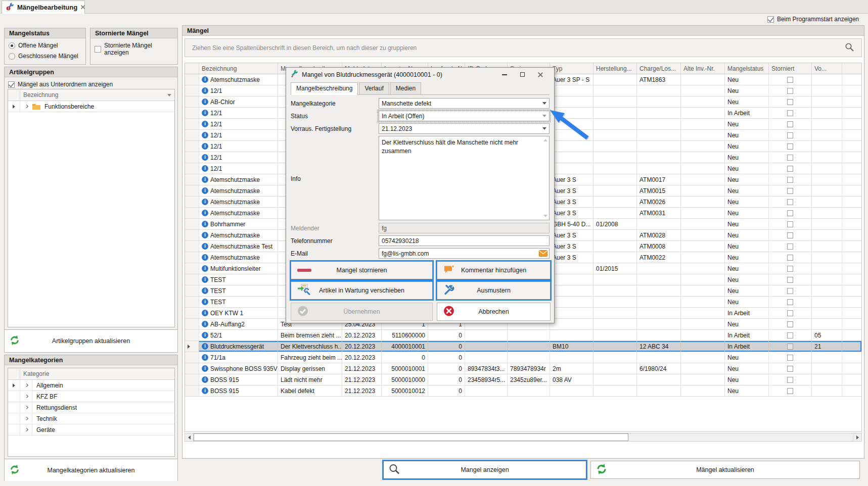  What do you see at coordinates (91, 419) in the screenshot?
I see `kategorie-item-technik: Technik` at bounding box center [91, 419].